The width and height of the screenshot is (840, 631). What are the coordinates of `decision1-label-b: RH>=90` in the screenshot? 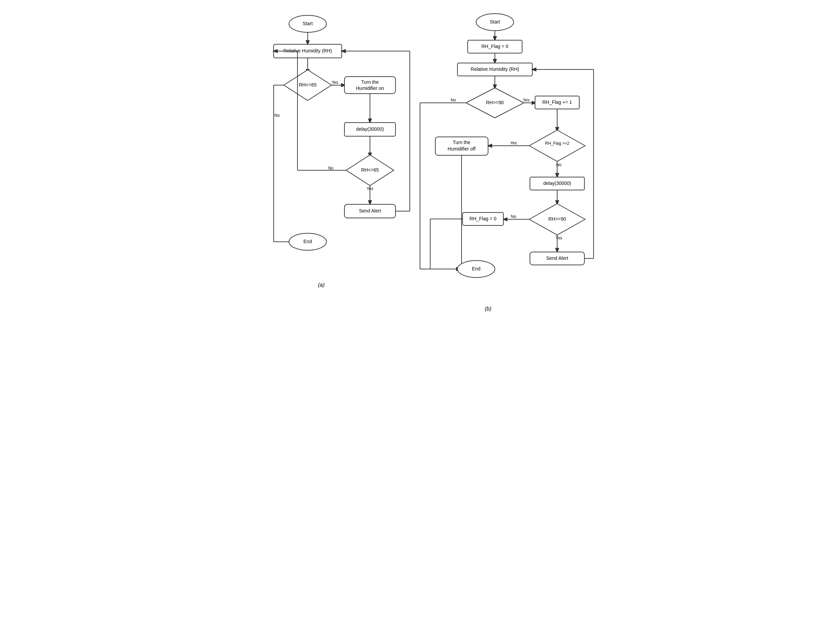 It's located at (495, 103).